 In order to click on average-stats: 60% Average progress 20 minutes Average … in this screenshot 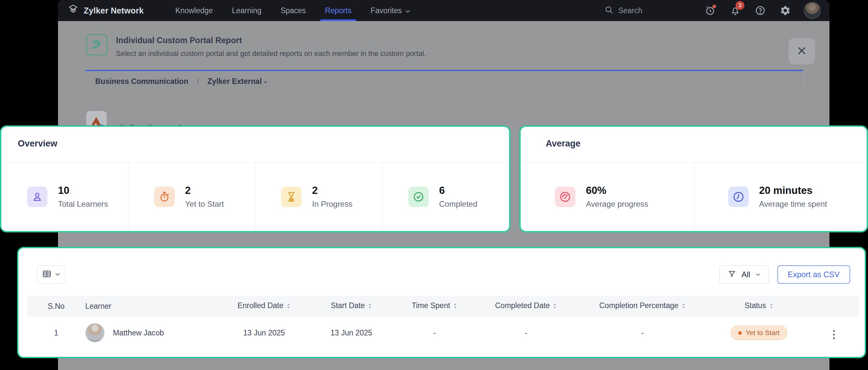, I will do `click(693, 197)`.